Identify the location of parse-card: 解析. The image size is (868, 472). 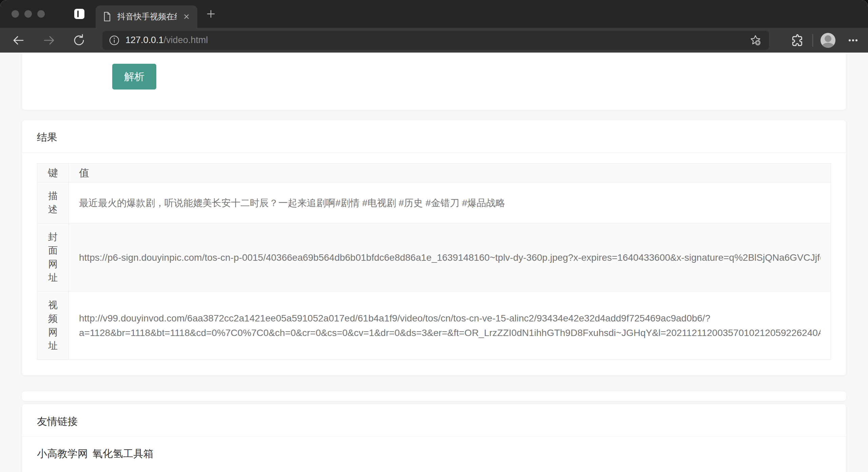
(434, 81).